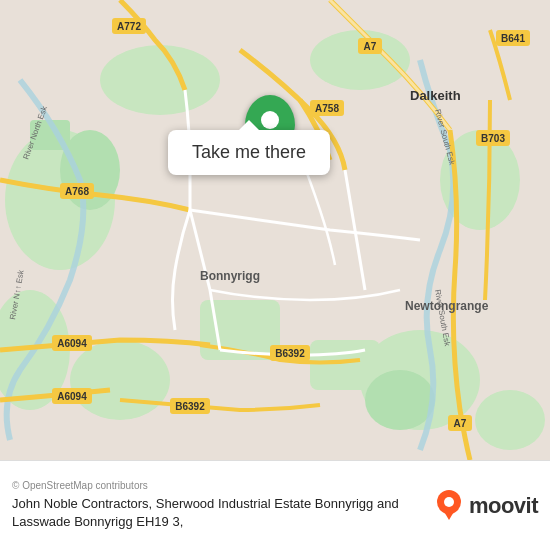 The image size is (550, 550). Describe the element at coordinates (249, 152) in the screenshot. I see `callout-text: Take me there` at that location.